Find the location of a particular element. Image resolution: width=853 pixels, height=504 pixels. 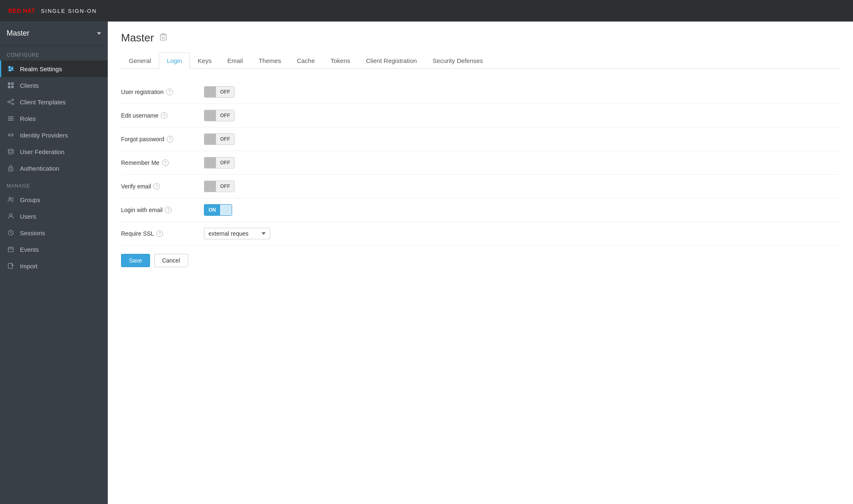

manage-section-label: Manage is located at coordinates (54, 184).